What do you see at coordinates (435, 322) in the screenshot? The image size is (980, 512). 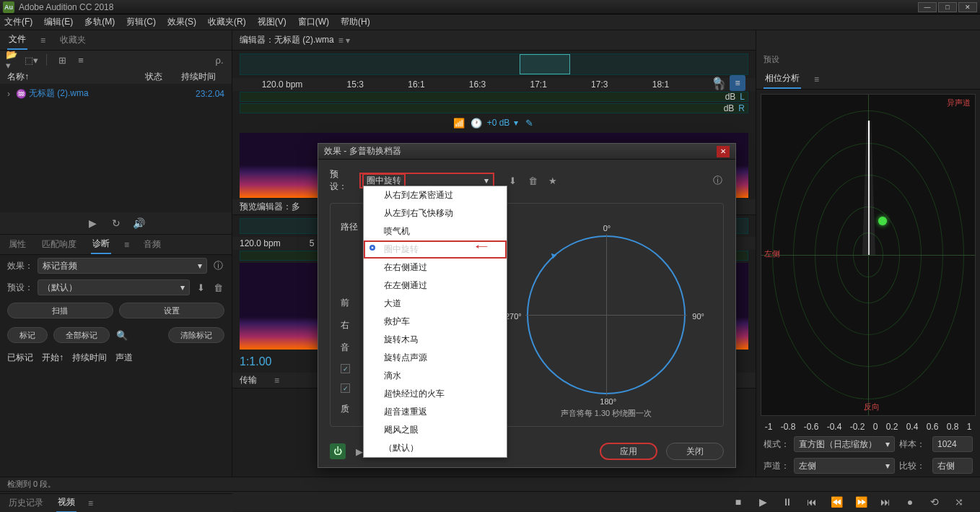 I see `dd-option: 救护车` at bounding box center [435, 322].